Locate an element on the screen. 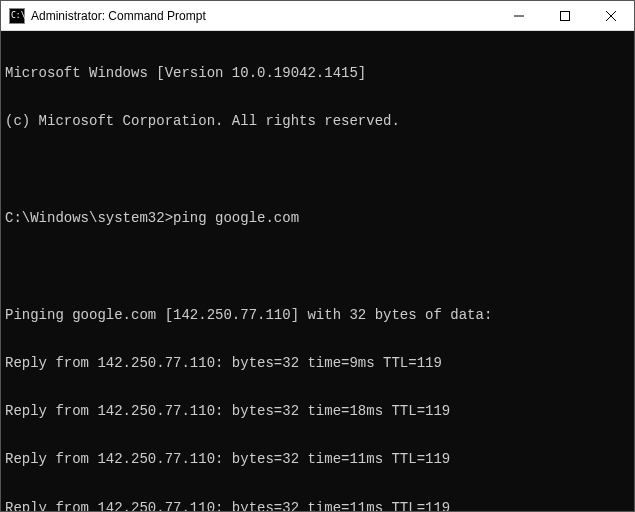  svg-text: C:\ is located at coordinates (18, 16).